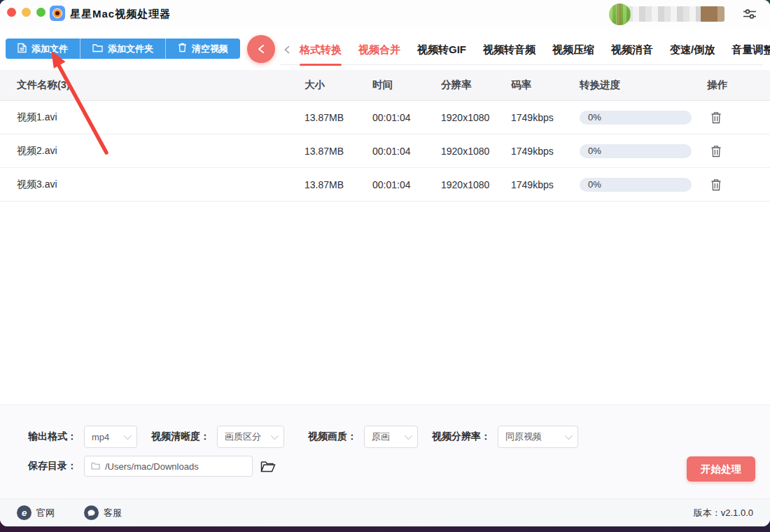 Image resolution: width=770 pixels, height=532 pixels. What do you see at coordinates (522, 50) in the screenshot?
I see `feature-tabs: 格式转换 视频合并 视频转GIF 视频转音频 视频压缩 视频消音 变速/倒放 音…` at bounding box center [522, 50].